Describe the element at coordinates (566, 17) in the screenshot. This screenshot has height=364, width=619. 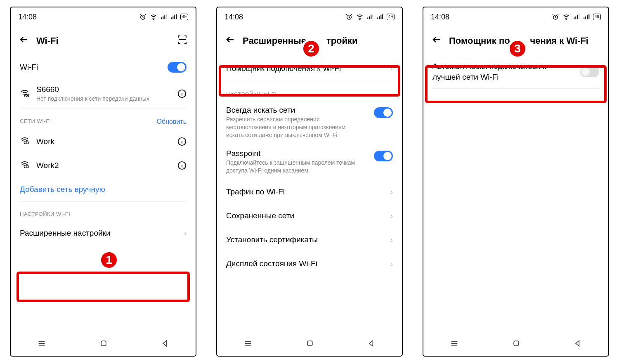
I see `wifi-icon` at that location.